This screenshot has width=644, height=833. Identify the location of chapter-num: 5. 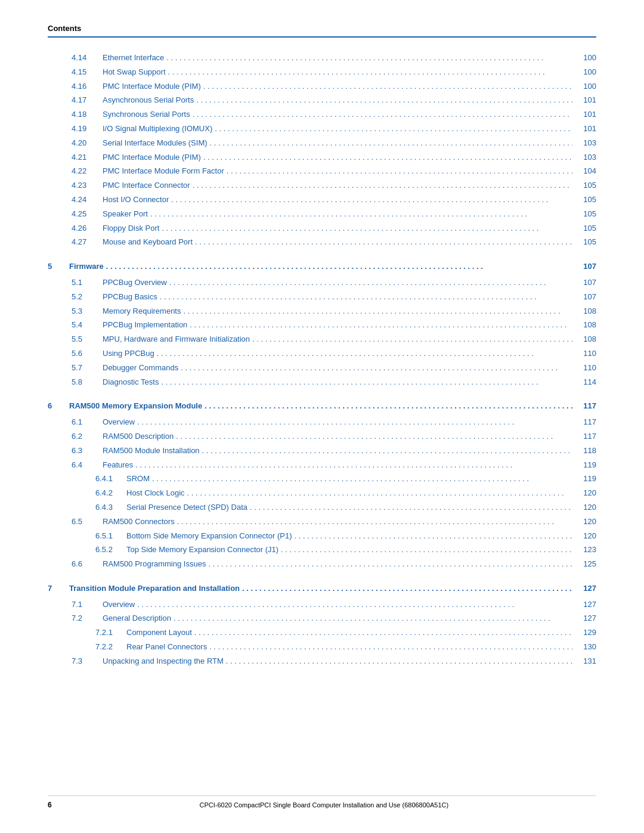
(58, 267).